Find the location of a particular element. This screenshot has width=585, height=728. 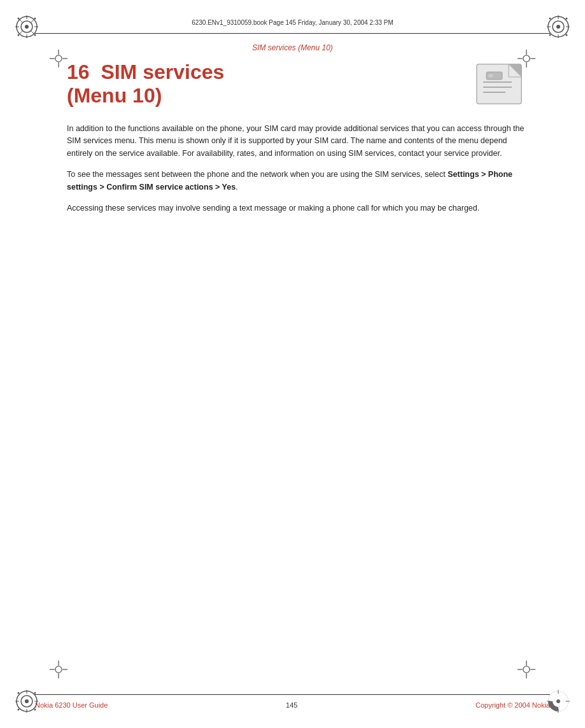

chapter-title-row: 16 SIM services(Menu 10) is located at coordinates (299, 85).